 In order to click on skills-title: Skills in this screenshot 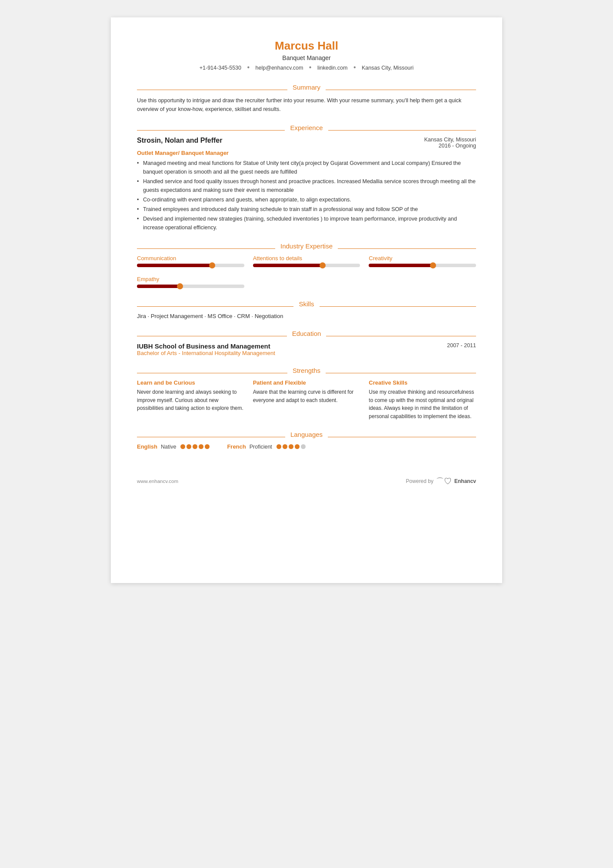, I will do `click(306, 304)`.